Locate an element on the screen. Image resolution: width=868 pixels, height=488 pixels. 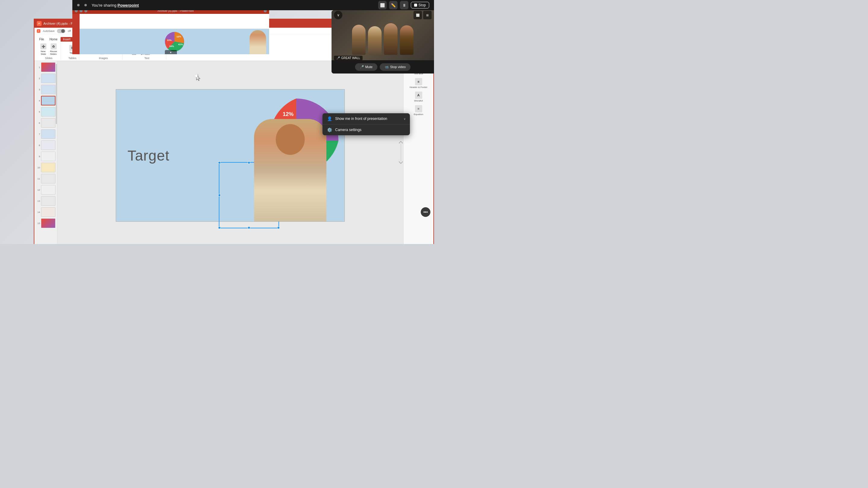
collapse-preview-btn: ▲ is located at coordinates (171, 52).